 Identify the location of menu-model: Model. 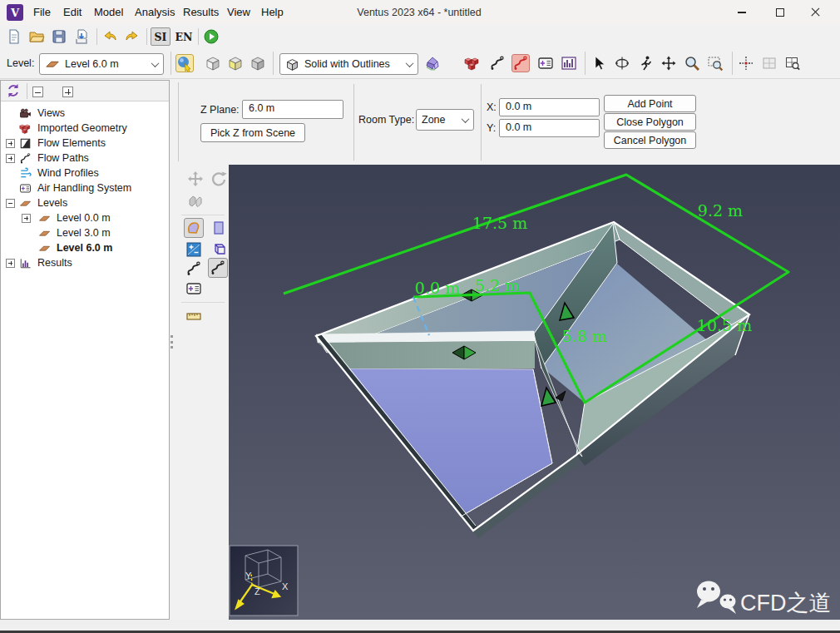
(108, 12).